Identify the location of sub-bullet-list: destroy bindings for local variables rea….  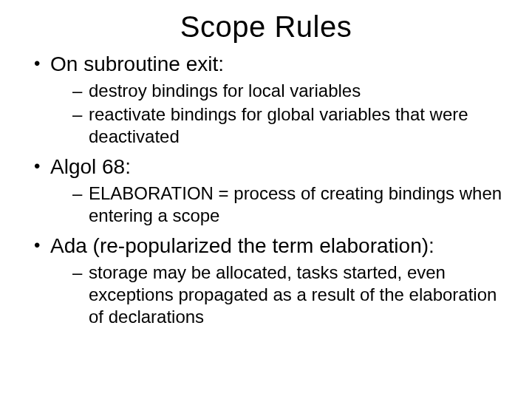
(276, 114).